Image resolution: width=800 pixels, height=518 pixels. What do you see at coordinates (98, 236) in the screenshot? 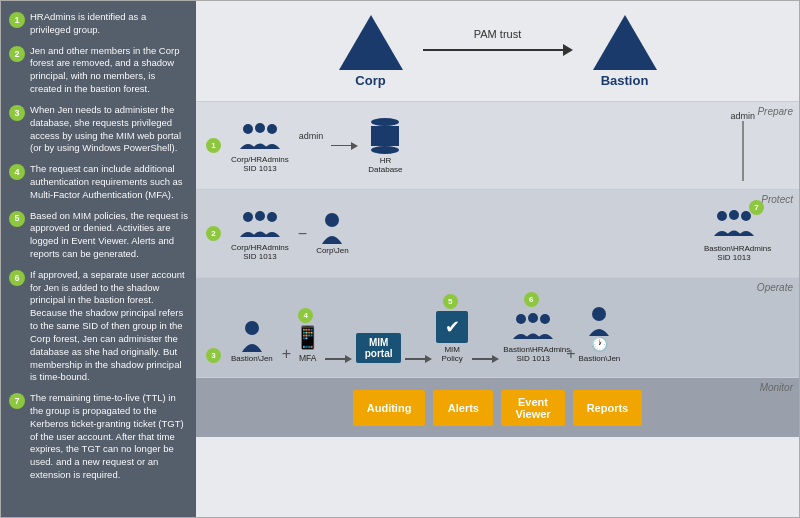
I see `sidebar-item-5: 5 Based on MIM policies, the request is …` at bounding box center [98, 236].